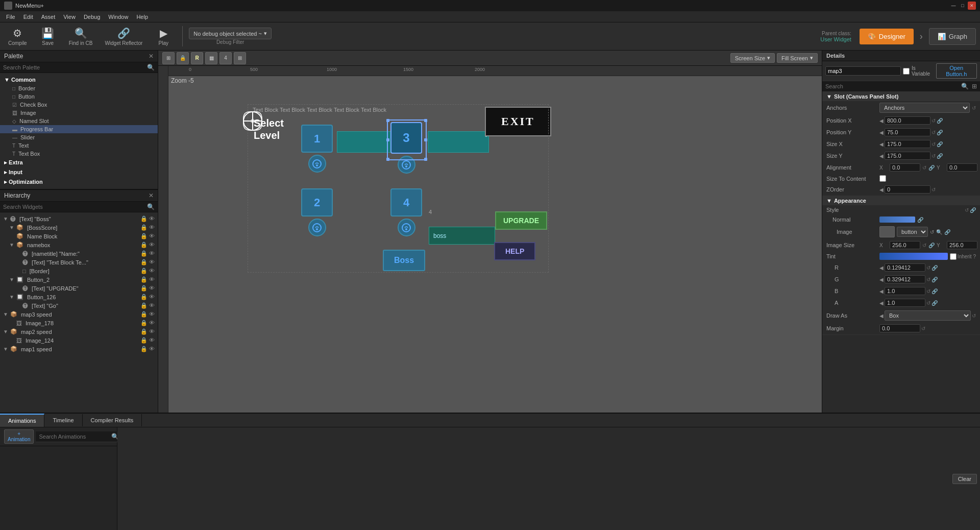  Describe the element at coordinates (932, 245) in the screenshot. I see `details-image-size-x-link: 🔗` at that location.